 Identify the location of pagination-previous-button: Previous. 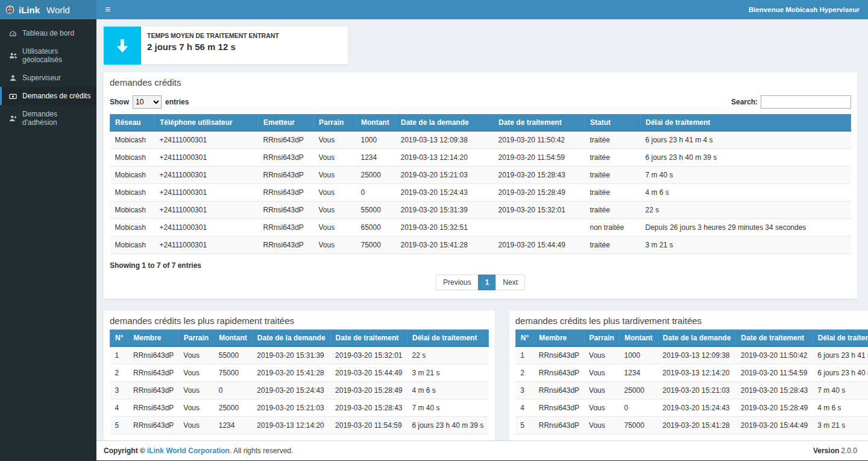
(457, 282).